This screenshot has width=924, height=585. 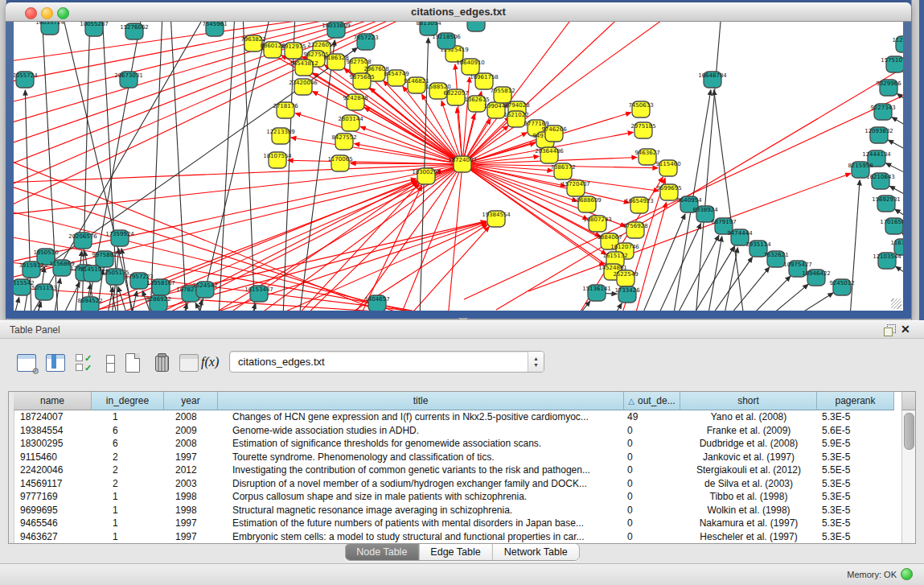 What do you see at coordinates (749, 444) in the screenshot?
I see `table-cell: Dudbridge et al. (2008)` at bounding box center [749, 444].